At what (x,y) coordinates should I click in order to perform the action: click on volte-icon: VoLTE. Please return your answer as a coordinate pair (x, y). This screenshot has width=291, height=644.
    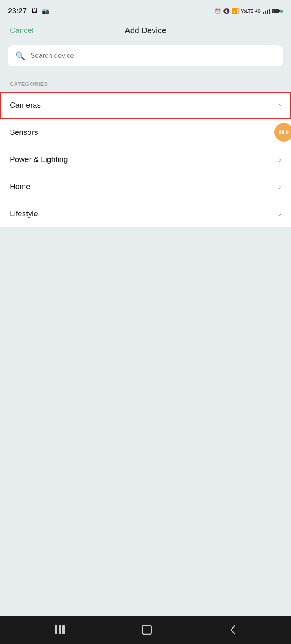
    Looking at the image, I should click on (247, 11).